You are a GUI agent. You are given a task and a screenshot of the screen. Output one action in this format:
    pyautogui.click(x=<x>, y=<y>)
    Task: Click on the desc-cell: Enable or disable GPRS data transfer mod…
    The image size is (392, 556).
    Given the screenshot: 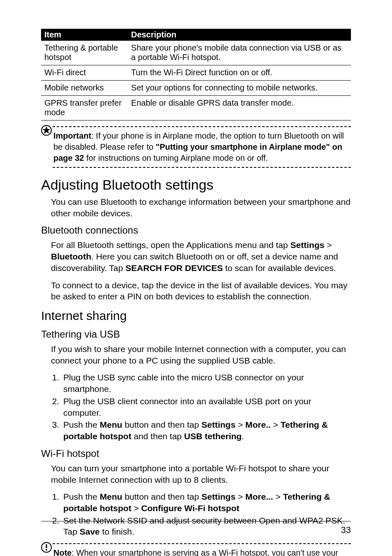 What is the action you would take?
    pyautogui.click(x=239, y=108)
    